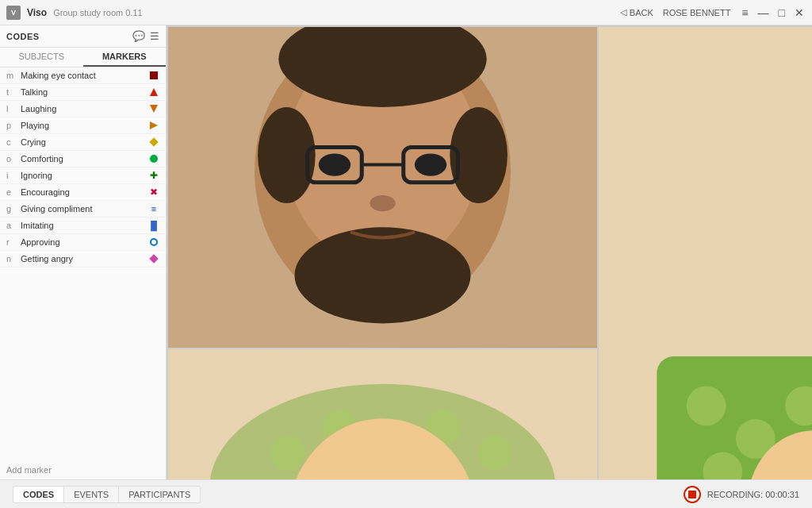 The height and width of the screenshot is (508, 812). Describe the element at coordinates (82, 470) in the screenshot. I see `add-marker-button: Add marker` at that location.